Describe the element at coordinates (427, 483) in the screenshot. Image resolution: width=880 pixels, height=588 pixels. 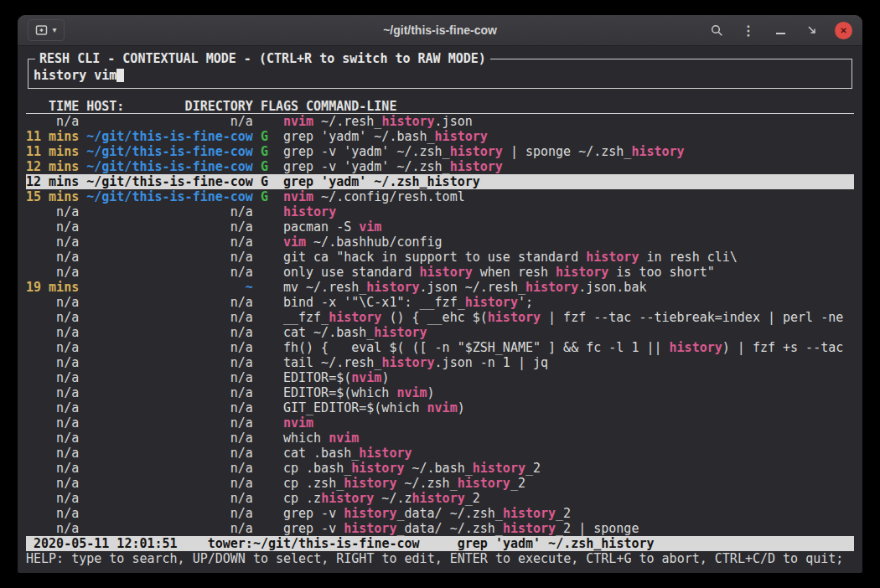
I see `command-text: ~/.zsh_` at that location.